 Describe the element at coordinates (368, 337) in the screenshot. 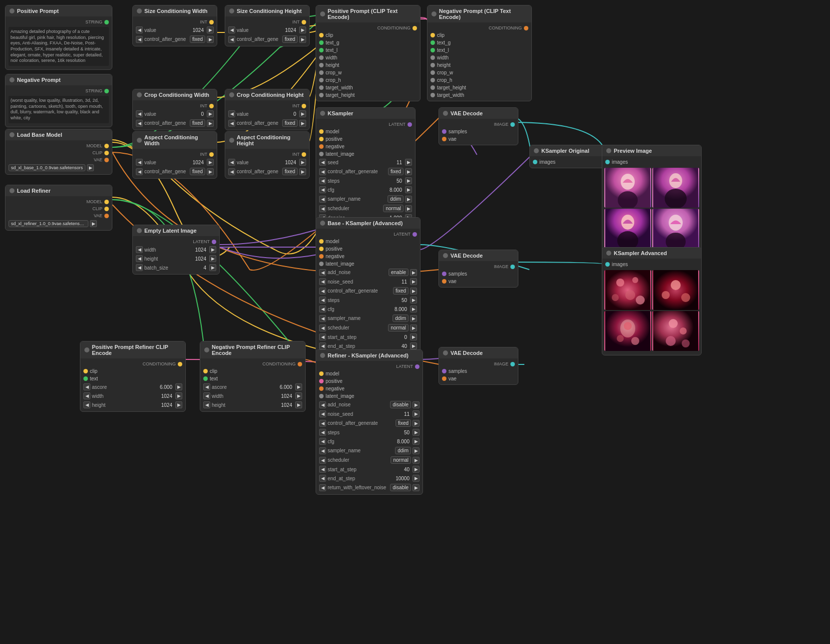

I see `start-step-row: ◀ start_at_step 0 ▶` at that location.